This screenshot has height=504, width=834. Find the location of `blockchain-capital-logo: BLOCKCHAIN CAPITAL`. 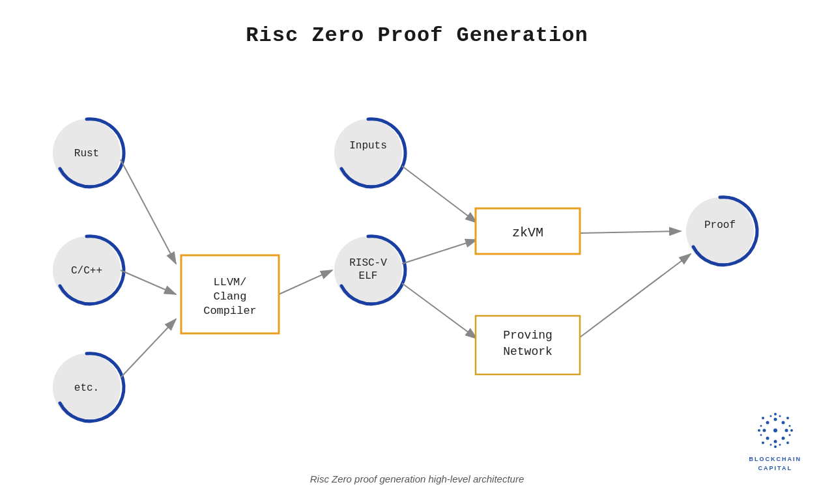

blockchain-capital-logo: BLOCKCHAIN CAPITAL is located at coordinates (775, 440).